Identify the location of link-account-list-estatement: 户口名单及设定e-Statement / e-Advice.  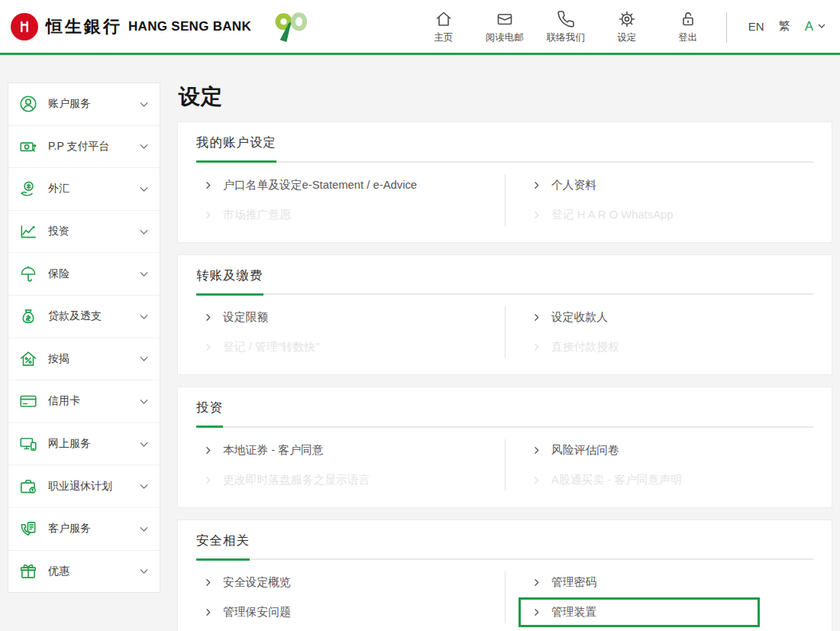
(310, 185).